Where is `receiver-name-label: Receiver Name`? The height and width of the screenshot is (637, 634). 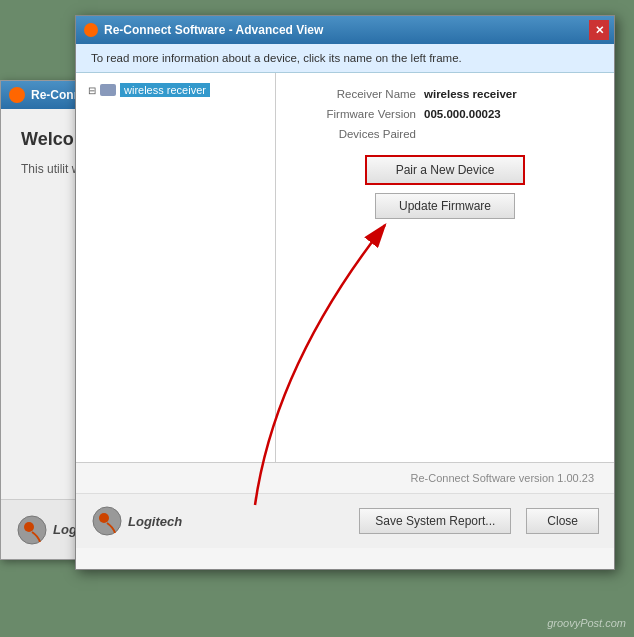
receiver-name-label: Receiver Name is located at coordinates (356, 94).